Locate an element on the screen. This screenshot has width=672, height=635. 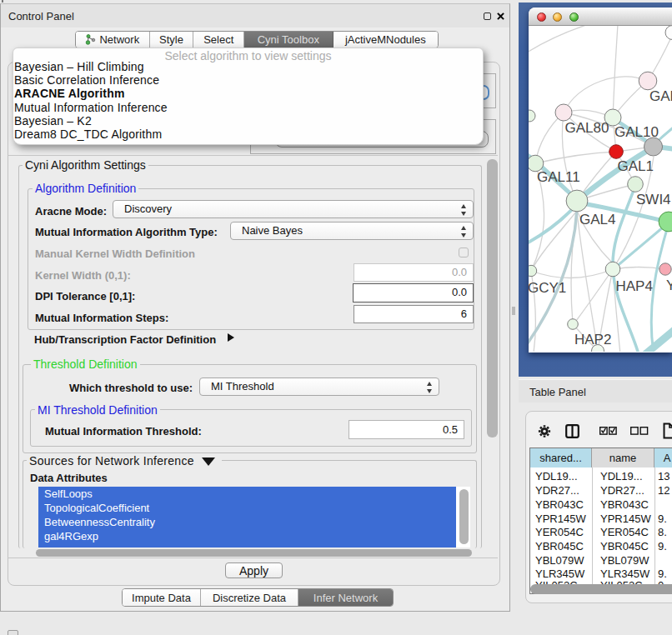
svg-text: GAL10 is located at coordinates (637, 132).